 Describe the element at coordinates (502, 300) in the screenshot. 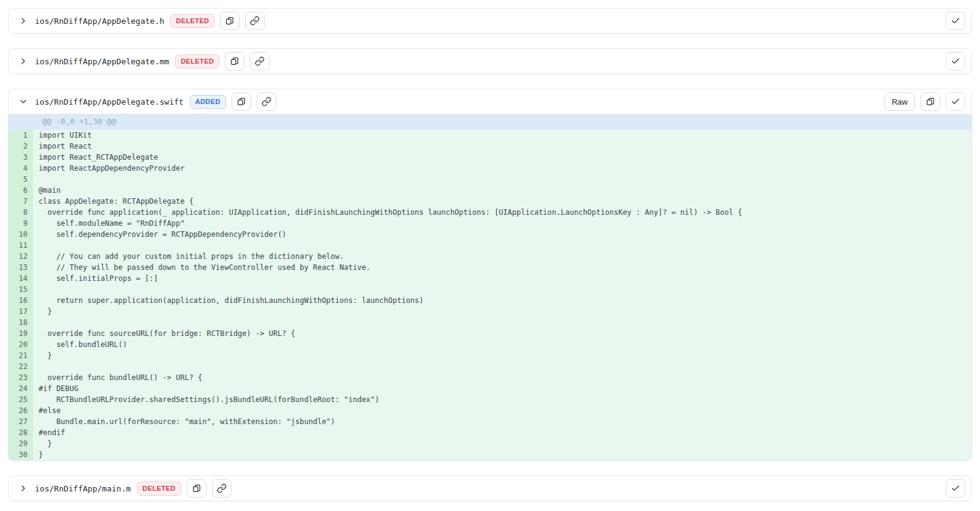

I see `line-text: return super.application(application, di…` at that location.